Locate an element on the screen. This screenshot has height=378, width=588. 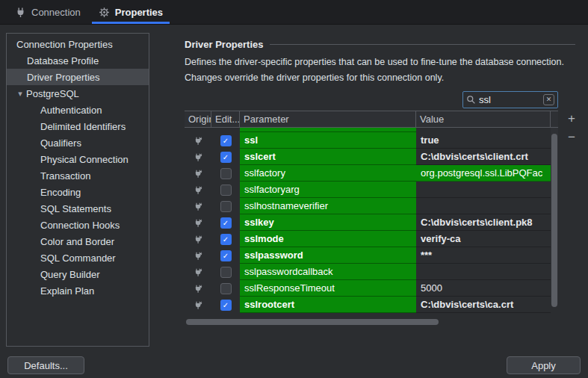
parameter-cell: sslpasswordcallback is located at coordinates (328, 272).